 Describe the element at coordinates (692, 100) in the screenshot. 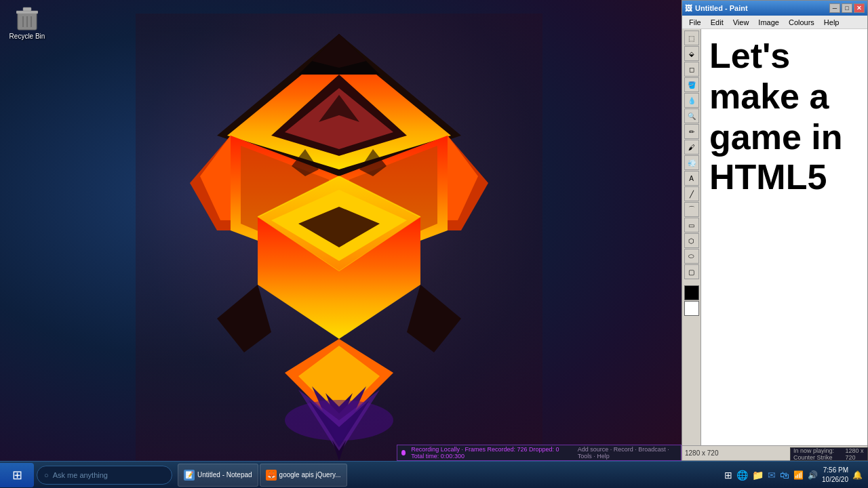

I see `tool-eyedrop: 💧` at that location.